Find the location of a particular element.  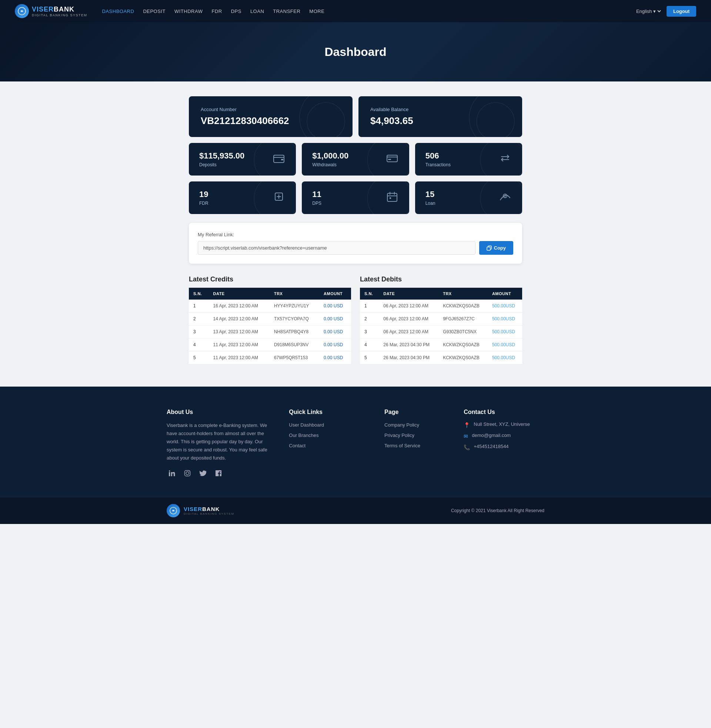

loan-info: 15 Loan is located at coordinates (430, 198).